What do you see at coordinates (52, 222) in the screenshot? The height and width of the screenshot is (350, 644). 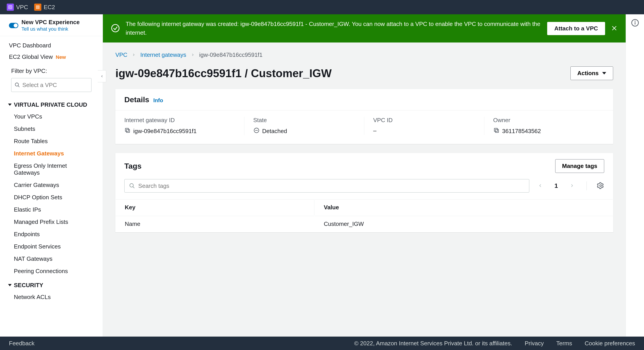 I see `sidebar-item-managed-prefix-lists: Managed Prefix Lists` at bounding box center [52, 222].